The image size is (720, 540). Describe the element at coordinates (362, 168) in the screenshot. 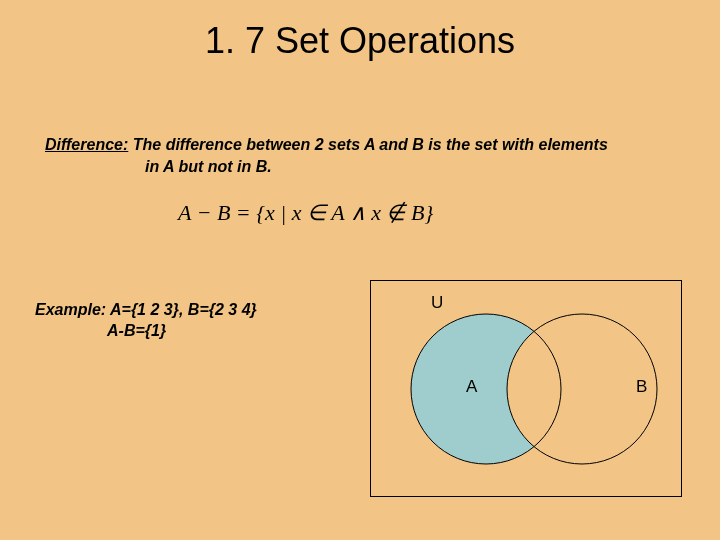

I see `definition-line2: in A but not in B.` at that location.